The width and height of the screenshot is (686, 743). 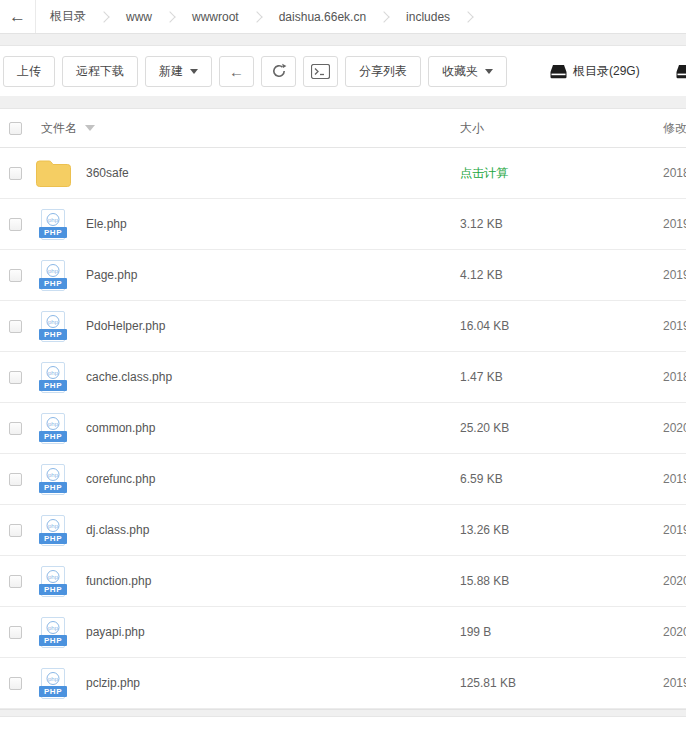 What do you see at coordinates (562, 479) in the screenshot?
I see `file-size: 6.59 KB` at bounding box center [562, 479].